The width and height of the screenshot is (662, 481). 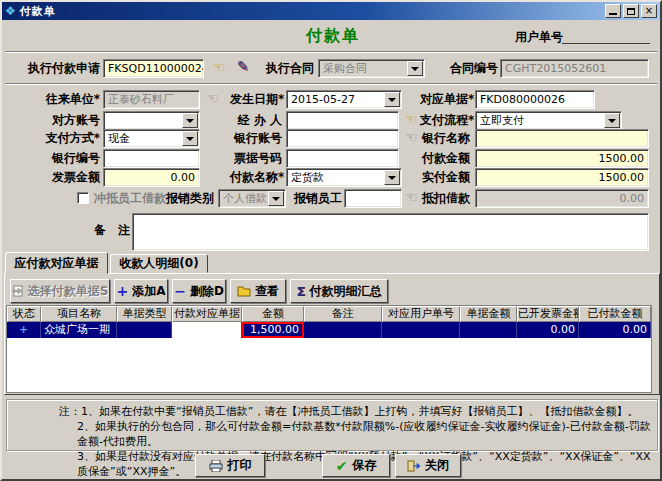 What do you see at coordinates (308, 178) in the screenshot?
I see `pay-name-value: 定货款` at bounding box center [308, 178].